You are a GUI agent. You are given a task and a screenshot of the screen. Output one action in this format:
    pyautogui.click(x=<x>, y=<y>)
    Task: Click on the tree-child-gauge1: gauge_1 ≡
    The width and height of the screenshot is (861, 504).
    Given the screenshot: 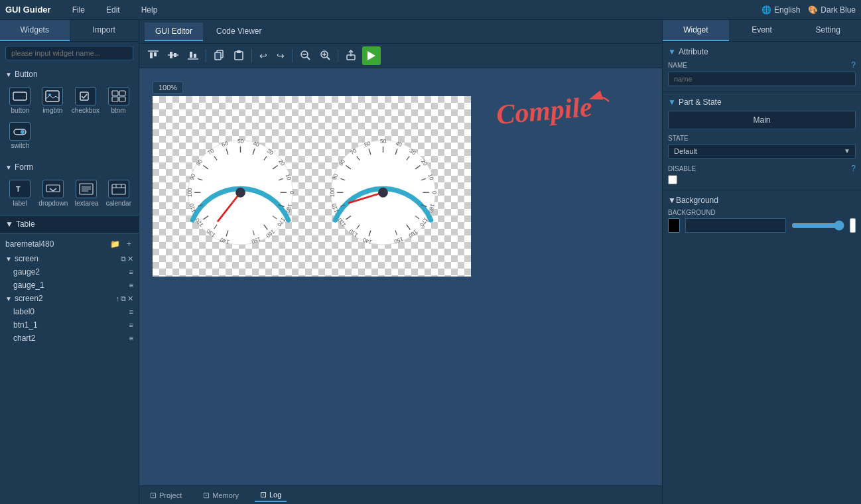 What is the action you would take?
    pyautogui.click(x=69, y=285)
    